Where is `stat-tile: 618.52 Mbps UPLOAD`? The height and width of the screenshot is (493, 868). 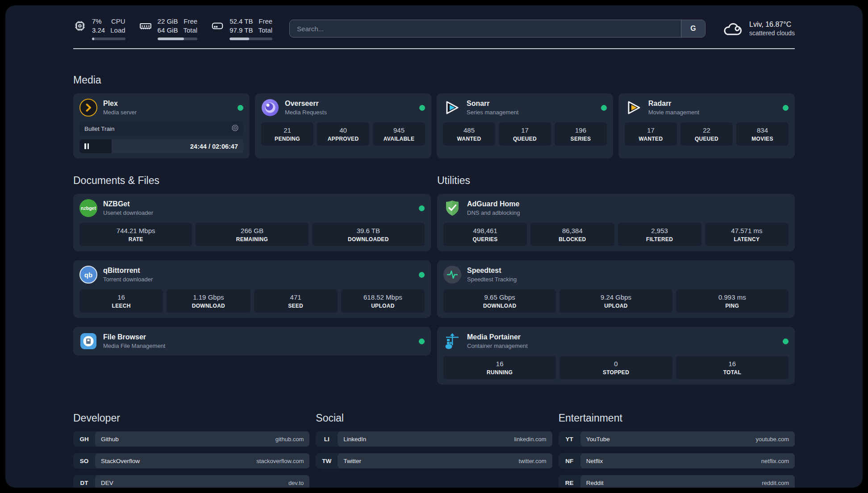 stat-tile: 618.52 Mbps UPLOAD is located at coordinates (383, 301).